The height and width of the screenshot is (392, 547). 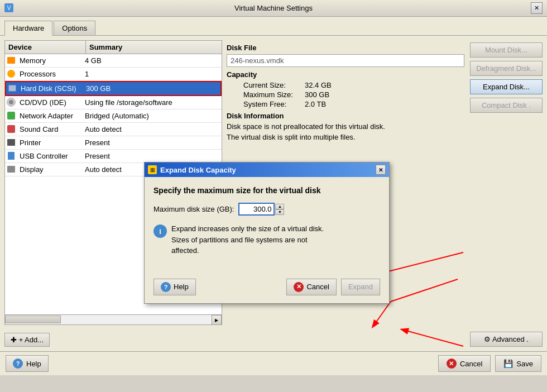 What do you see at coordinates (274, 95) in the screenshot?
I see `capacity-maximum-label: Maximum Size:` at bounding box center [274, 95].